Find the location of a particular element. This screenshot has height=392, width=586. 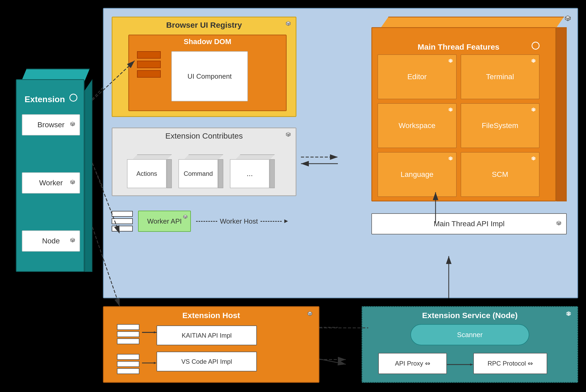

ext-item-browser: Browser is located at coordinates (51, 125).